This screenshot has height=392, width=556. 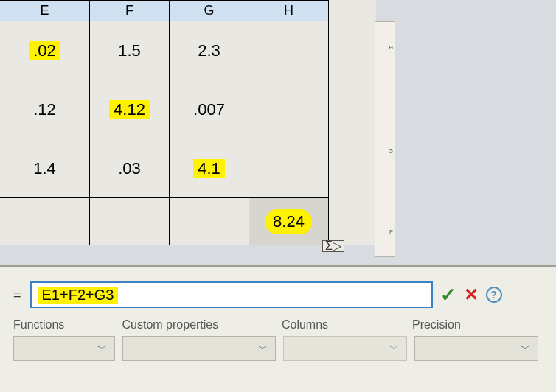 I want to click on confirm-icon: ✓, so click(x=448, y=295).